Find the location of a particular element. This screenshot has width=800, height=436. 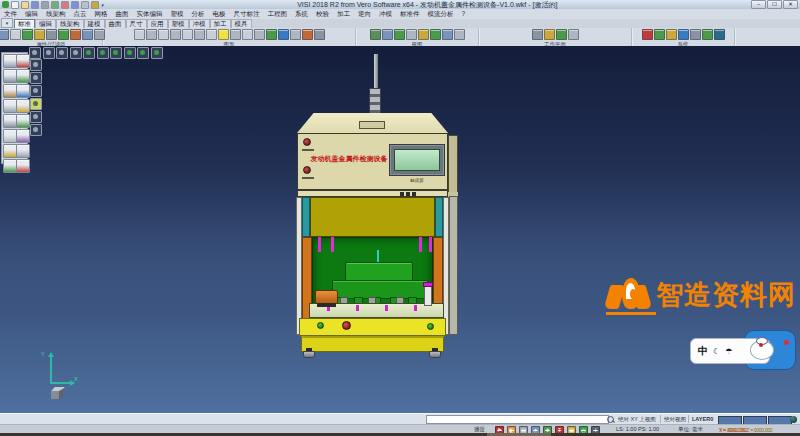

menu-item-8: 分析 is located at coordinates (198, 14).